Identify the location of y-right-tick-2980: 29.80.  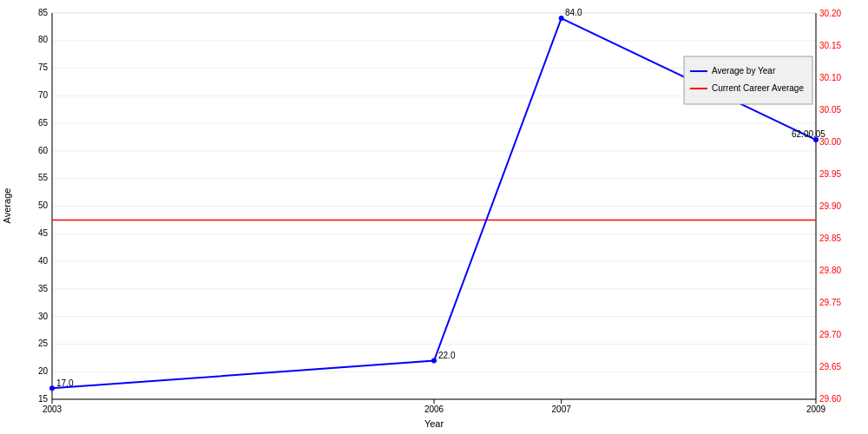
(830, 271).